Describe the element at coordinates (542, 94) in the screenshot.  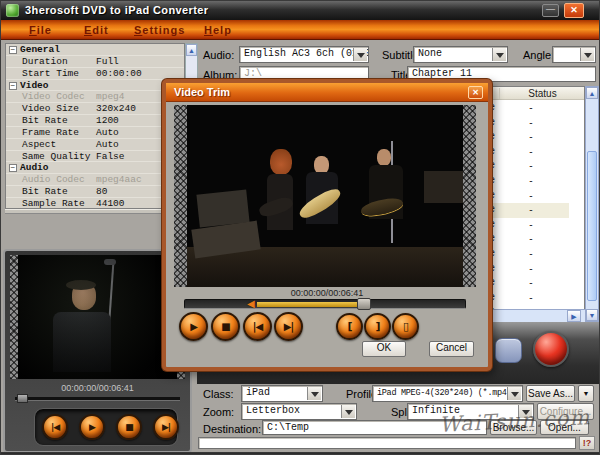
I see `status-column-header: Status` at that location.